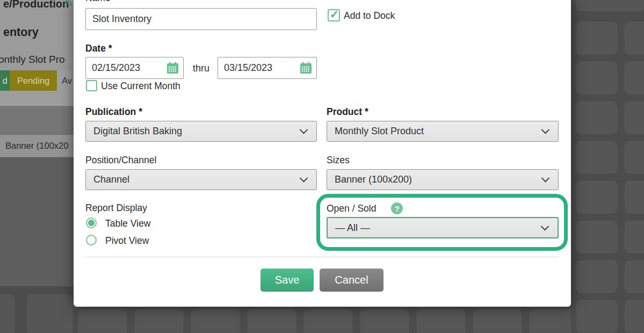  What do you see at coordinates (193, 131) in the screenshot?
I see `publication-value: Digital British Baking` at bounding box center [193, 131].